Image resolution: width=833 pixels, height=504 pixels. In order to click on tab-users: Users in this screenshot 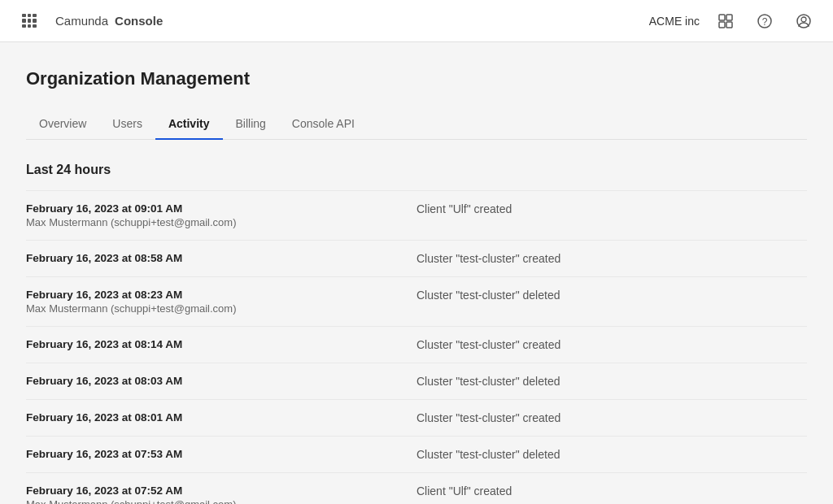, I will do `click(127, 124)`.